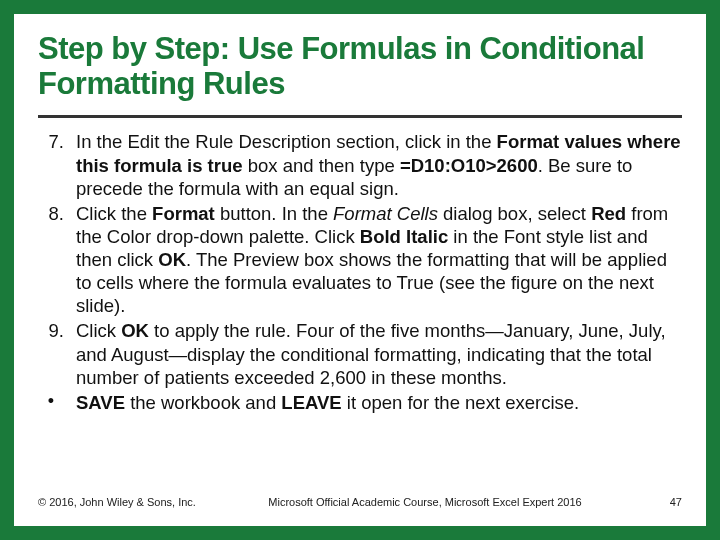  What do you see at coordinates (657, 502) in the screenshot?
I see `footer-page-number: 47` at bounding box center [657, 502].